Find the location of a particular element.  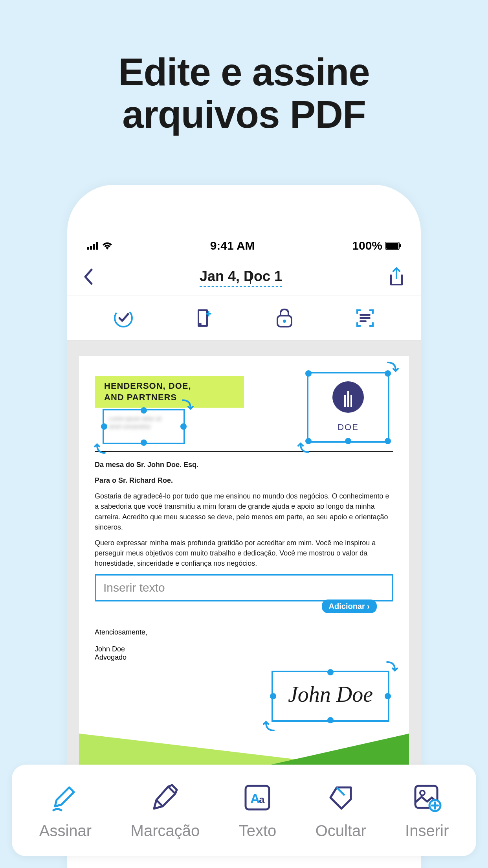

signer-title: Advogado is located at coordinates (244, 657).